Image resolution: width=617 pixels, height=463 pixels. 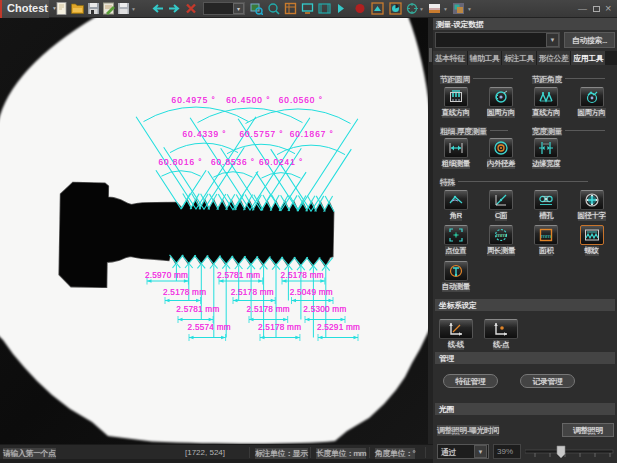 I want to click on svg-text: 2.5291 mm, so click(x=338, y=328).